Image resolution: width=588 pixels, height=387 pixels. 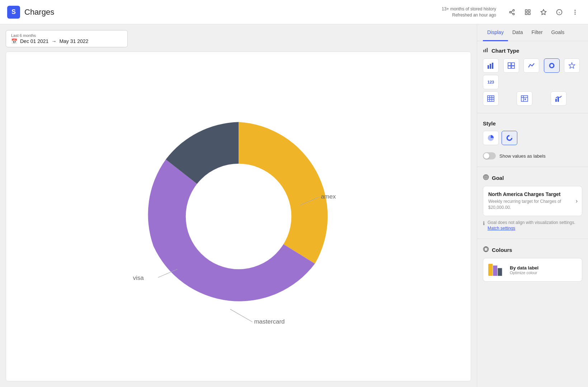 I want to click on date-end: May 31 2022, so click(x=74, y=41).